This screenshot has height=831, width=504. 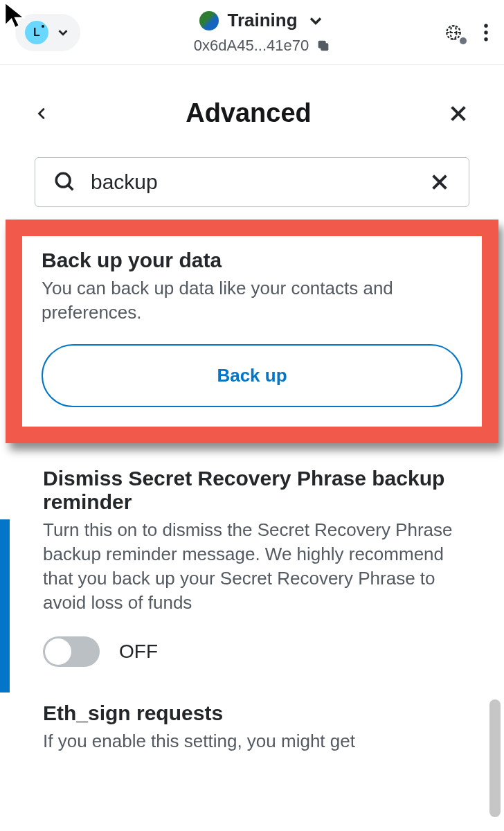 What do you see at coordinates (463, 41) in the screenshot?
I see `status-dot-icon` at bounding box center [463, 41].